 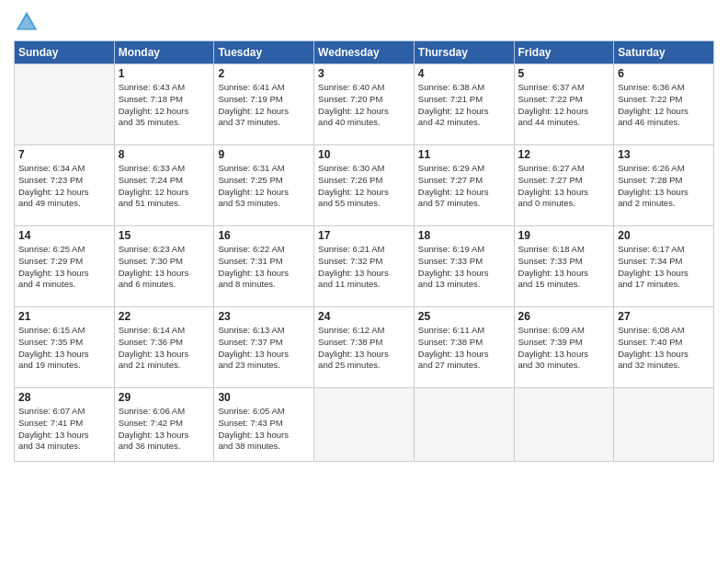 I want to click on cell-info: Sunrise: 6:15 AMSunset: 7:35 PMDaylight:…, so click(x=64, y=348).